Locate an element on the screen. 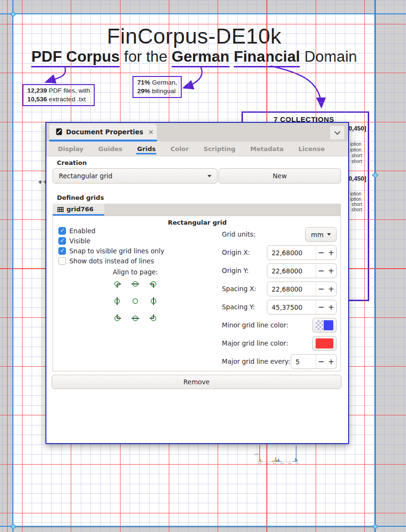 The image size is (406, 532). svg-text: 0.6 is located at coordinates (282, 464).